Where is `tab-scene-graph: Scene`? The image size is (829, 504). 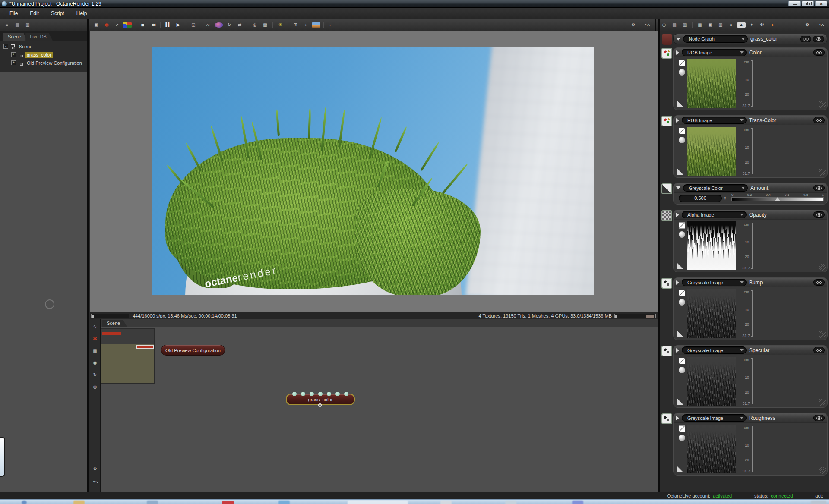
tab-scene-graph: Scene is located at coordinates (115, 324).